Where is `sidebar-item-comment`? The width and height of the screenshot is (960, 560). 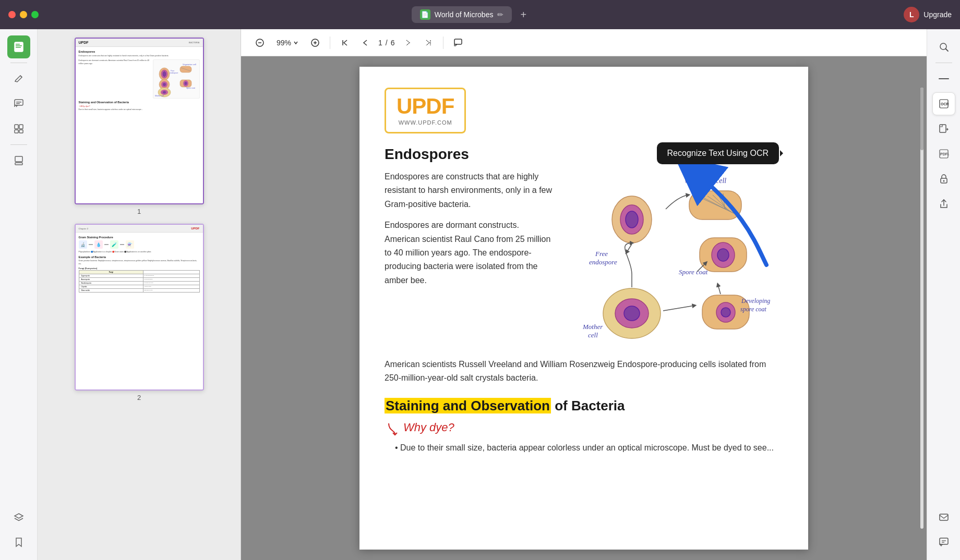 sidebar-item-comment is located at coordinates (19, 104).